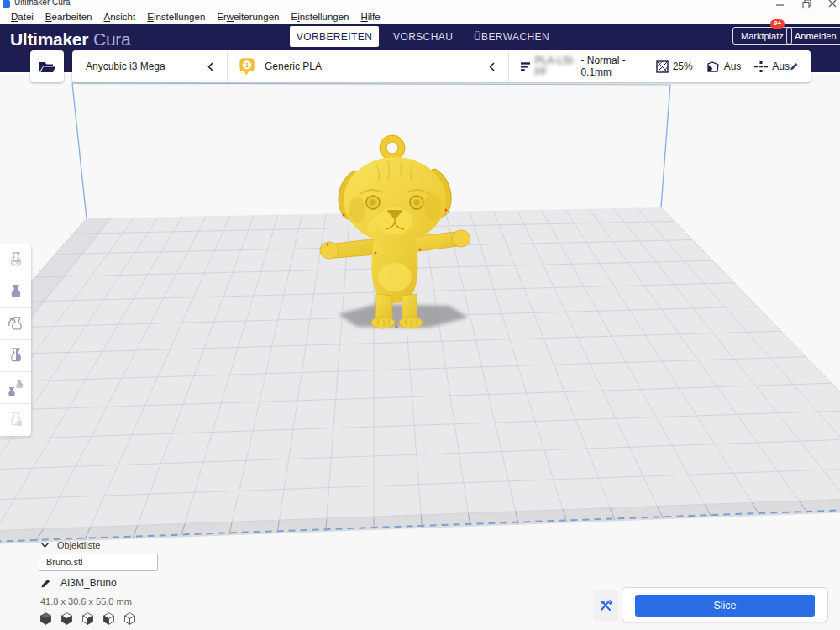  Describe the element at coordinates (47, 66) in the screenshot. I see `open-file-button` at that location.